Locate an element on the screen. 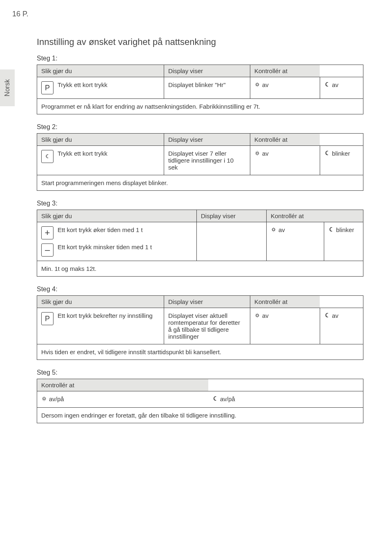 The image size is (392, 536). language-tab-label: Norsk is located at coordinates (7, 88).